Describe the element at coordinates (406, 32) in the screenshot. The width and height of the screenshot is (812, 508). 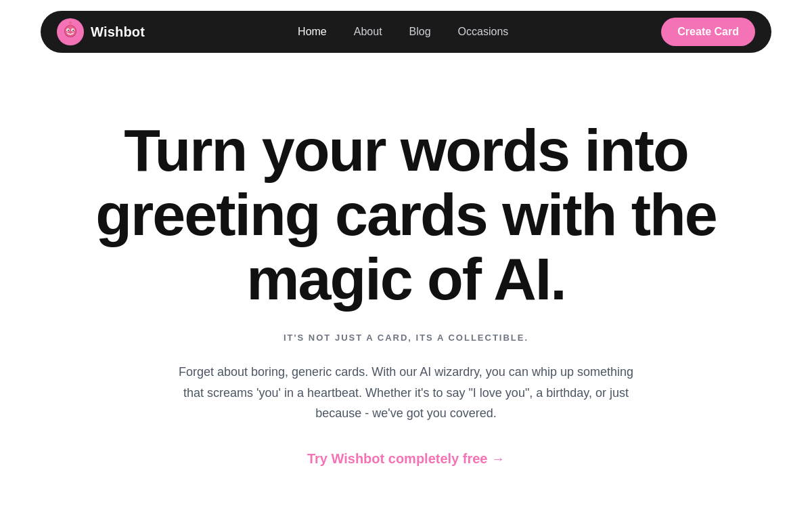
I see `navbar: Wishbot Home About Blog Occasions Create…` at that location.